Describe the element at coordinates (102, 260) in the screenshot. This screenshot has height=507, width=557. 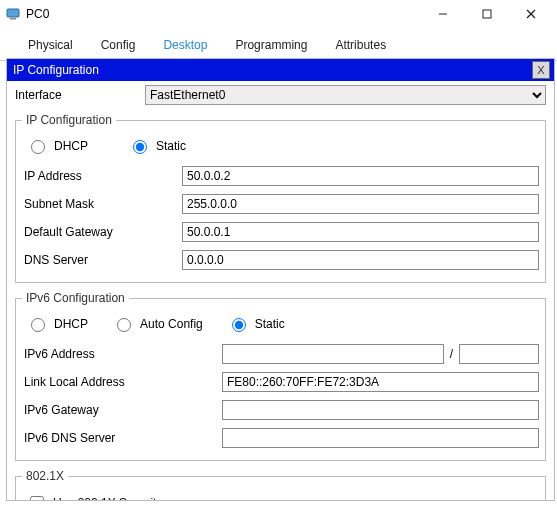
I see `dns-server-label: DNS Server` at that location.